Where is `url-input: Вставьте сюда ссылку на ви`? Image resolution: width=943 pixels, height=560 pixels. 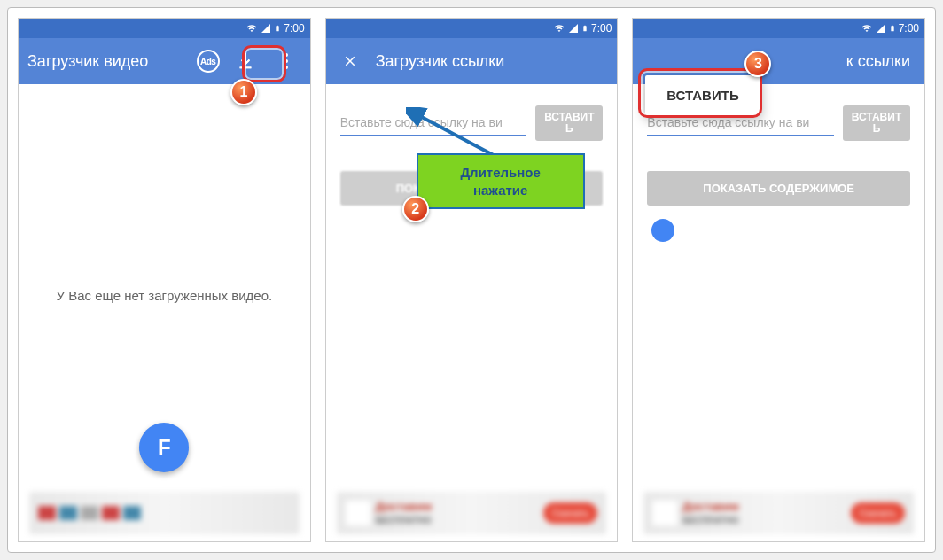
url-input: Вставьте сюда ссылку на ви is located at coordinates (434, 123).